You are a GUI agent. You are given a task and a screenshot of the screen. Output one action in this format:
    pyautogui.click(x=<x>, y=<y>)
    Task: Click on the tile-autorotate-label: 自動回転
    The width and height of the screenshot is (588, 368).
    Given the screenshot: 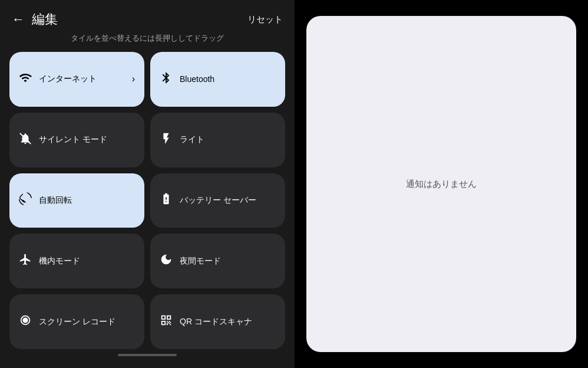 What is the action you would take?
    pyautogui.click(x=87, y=201)
    